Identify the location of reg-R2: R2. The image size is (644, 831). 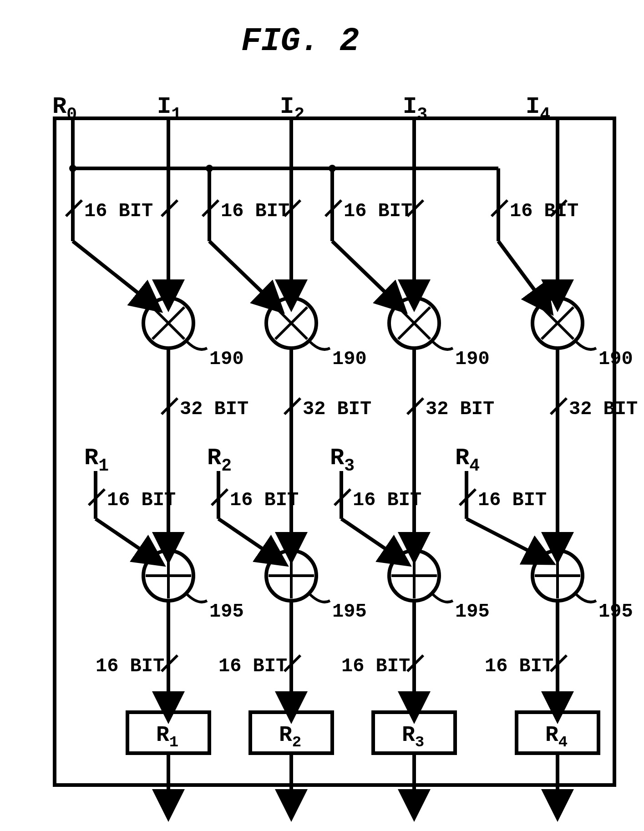
(290, 737).